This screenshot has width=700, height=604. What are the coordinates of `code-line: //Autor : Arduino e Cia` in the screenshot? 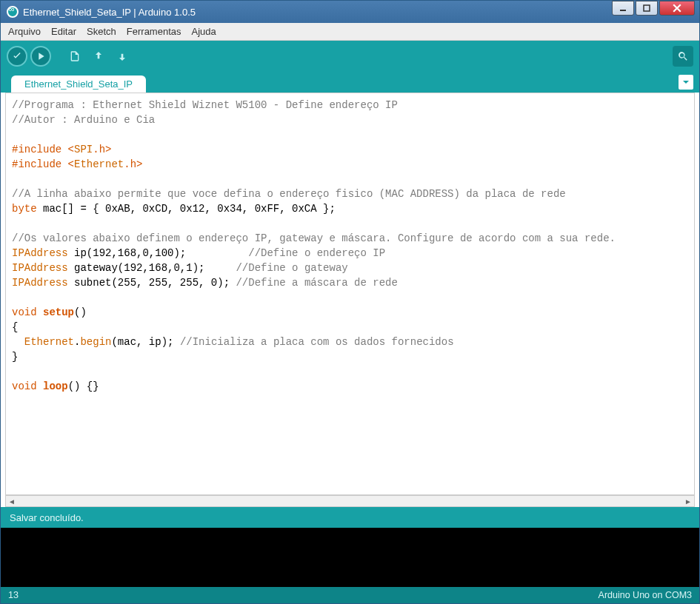 It's located at (83, 120).